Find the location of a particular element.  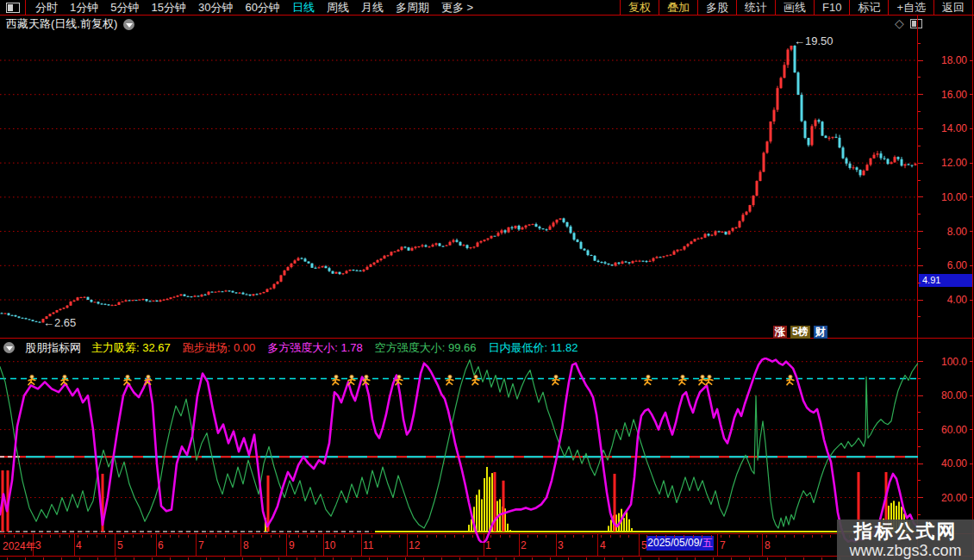

low-annotation: ←2.65 is located at coordinates (59, 322).